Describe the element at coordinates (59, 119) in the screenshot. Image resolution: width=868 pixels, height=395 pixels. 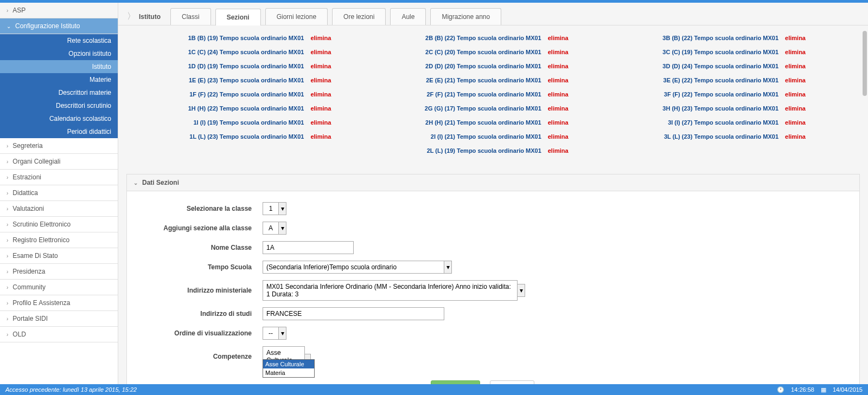
I see `sidebar-item-calendario: Calendario scolastico` at that location.